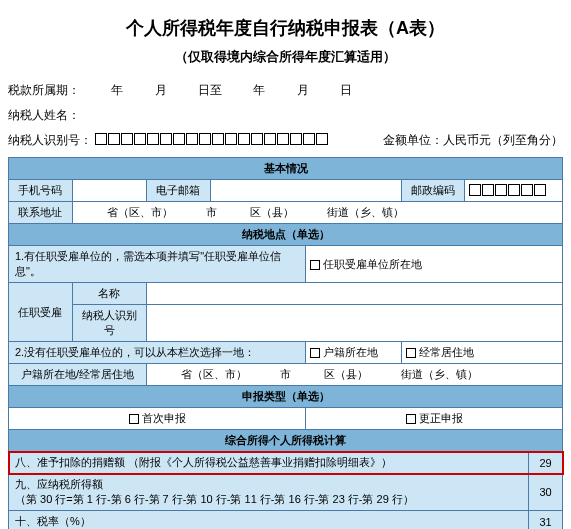 This screenshot has height=529, width=571. Describe the element at coordinates (212, 140) in the screenshot. I see `id-boxes` at that location.